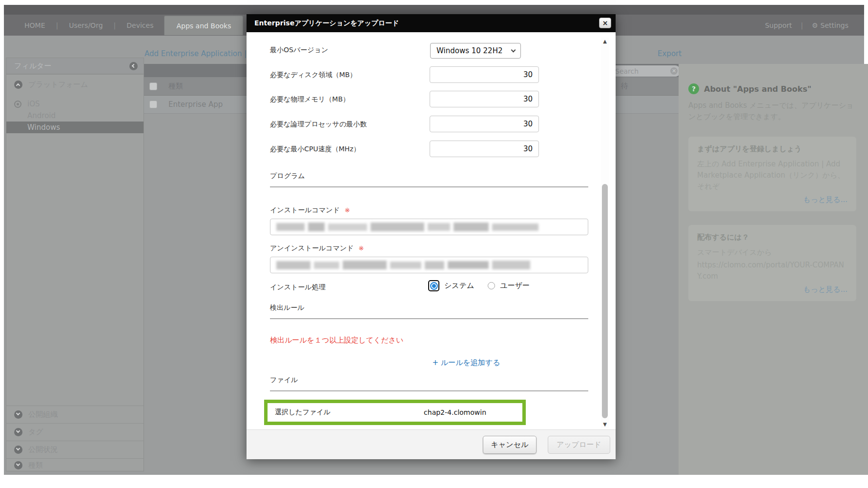  What do you see at coordinates (642, 71) in the screenshot?
I see `search-placeholder: Search` at bounding box center [642, 71].